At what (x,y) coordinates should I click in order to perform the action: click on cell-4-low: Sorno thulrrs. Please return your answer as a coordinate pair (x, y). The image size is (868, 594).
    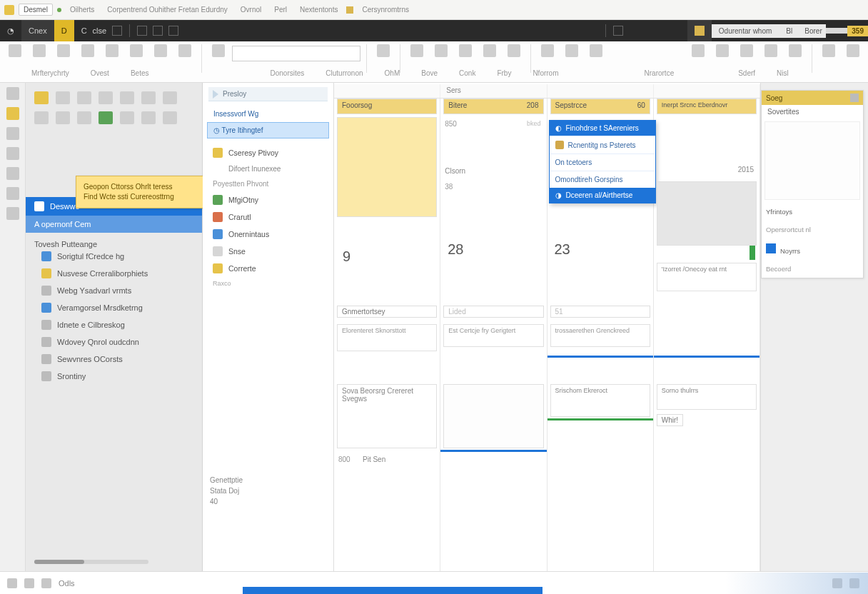
    Looking at the image, I should click on (707, 397).